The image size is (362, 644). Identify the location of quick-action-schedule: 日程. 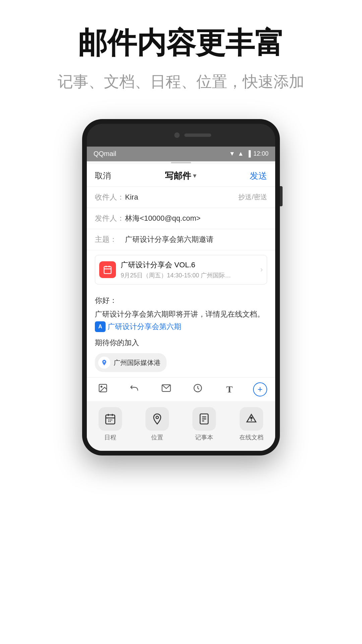
(110, 424).